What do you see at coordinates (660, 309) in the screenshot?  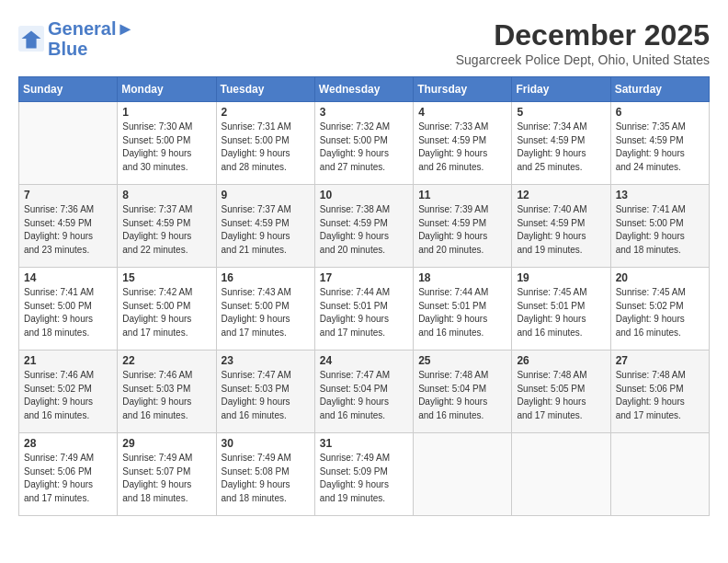 I see `calendar-cell: 20Sunrise: 7:45 AM Sunset: 5:02 PM Dayli…` at bounding box center [660, 309].